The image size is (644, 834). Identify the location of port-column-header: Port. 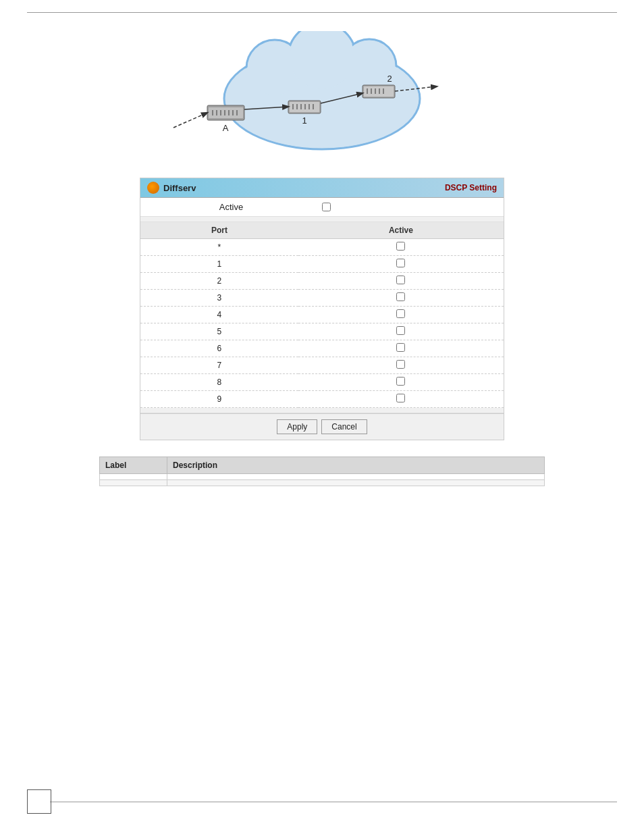
(219, 231).